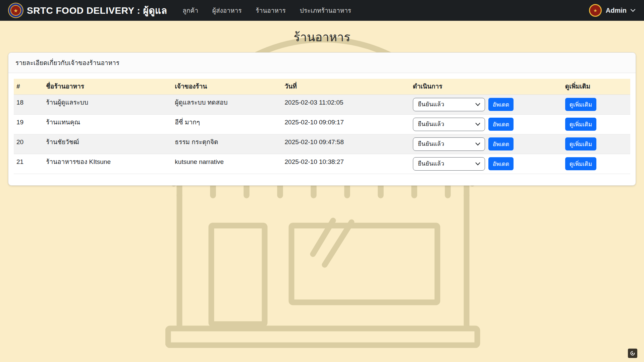 Image resolution: width=644 pixels, height=362 pixels. What do you see at coordinates (322, 63) in the screenshot?
I see `card-header: รายละเอียดเกี่ยวกับเจ้าของร้านอาหาร` at bounding box center [322, 63].